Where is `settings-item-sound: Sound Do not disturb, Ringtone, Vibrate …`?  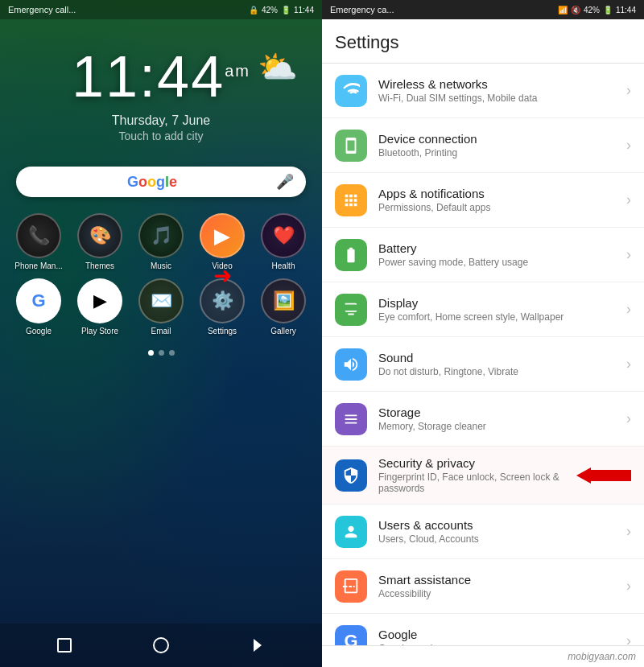
settings-item-sound: Sound Do not disturb, Ringtone, Vibrate … is located at coordinates (483, 364).